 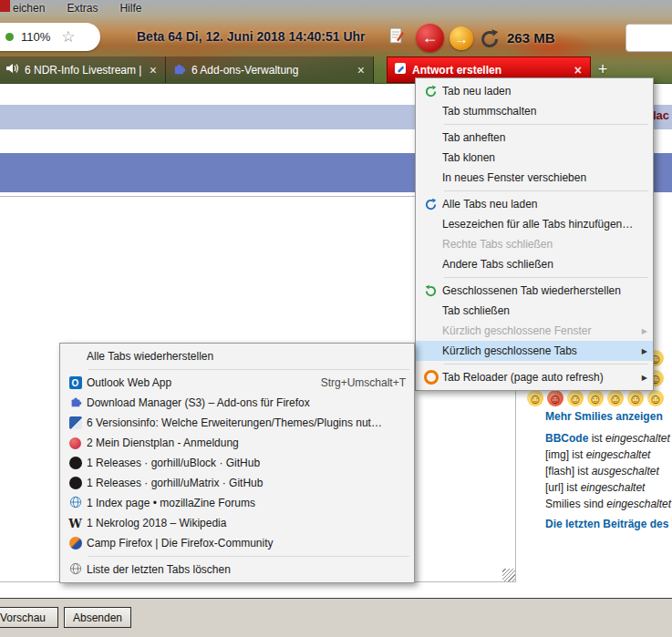 What do you see at coordinates (82, 8) in the screenshot?
I see `menubar-item-extras: Extras` at bounding box center [82, 8].